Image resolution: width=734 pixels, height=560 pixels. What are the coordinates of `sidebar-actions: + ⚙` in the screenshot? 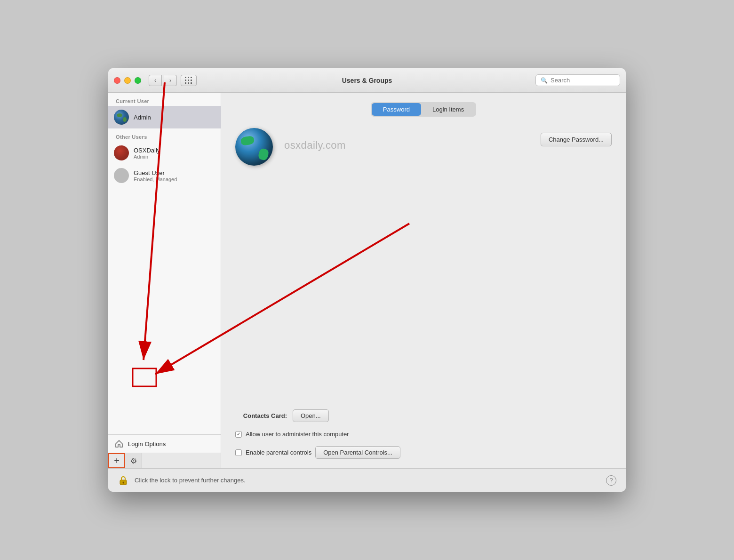 It's located at (165, 460).